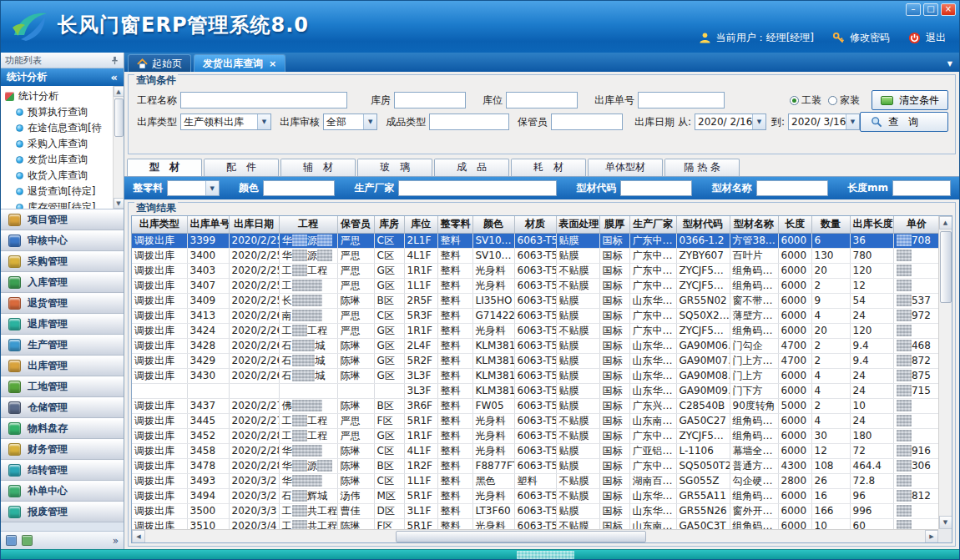 Image resolution: width=960 pixels, height=560 pixels. What do you see at coordinates (916, 225) in the screenshot?
I see `column-header: 单价` at bounding box center [916, 225].